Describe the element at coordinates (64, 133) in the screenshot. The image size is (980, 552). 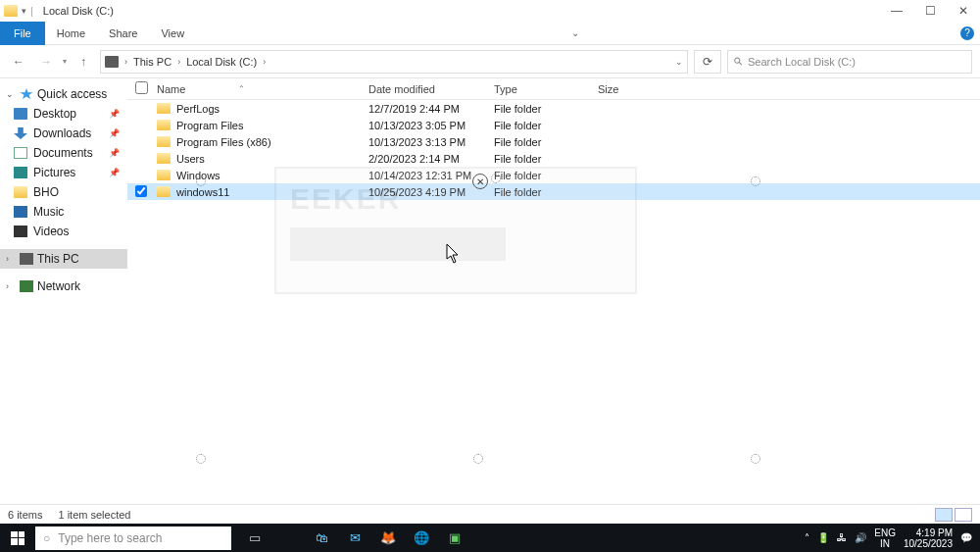
I see `sidebar-item-downloads: Downloads📌` at that location.